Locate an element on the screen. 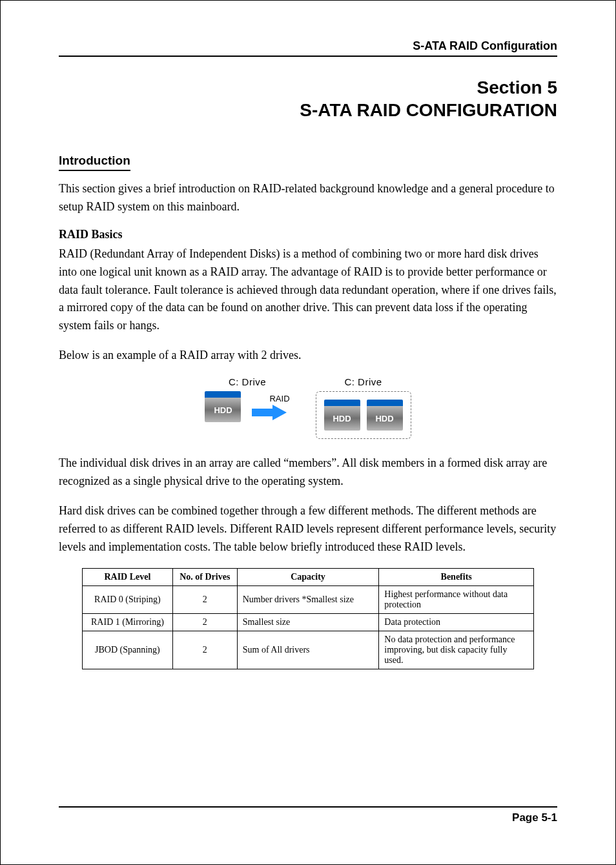 The image size is (616, 865). table-header-row: RAID Level No. of Drives Capacity Benefi… is located at coordinates (309, 577).